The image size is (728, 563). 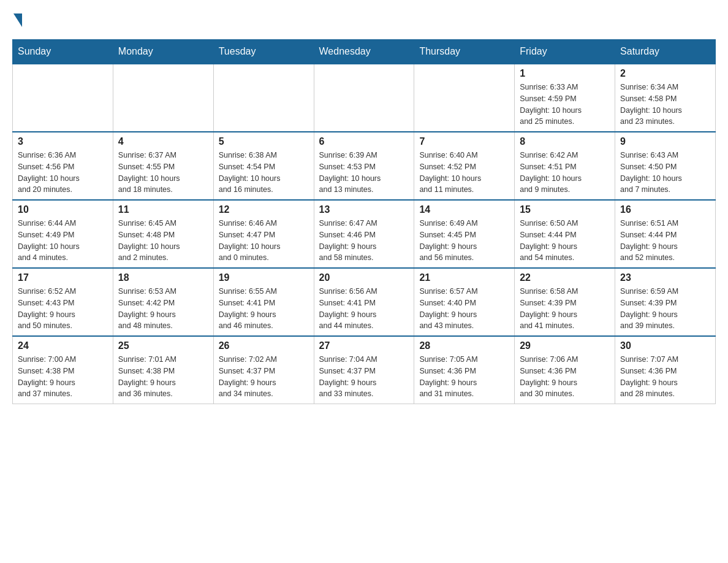 What do you see at coordinates (364, 302) in the screenshot?
I see `calendar-cell: 20Sunrise: 6:56 AMSunset: 4:41 PMDayligh…` at bounding box center [364, 302].